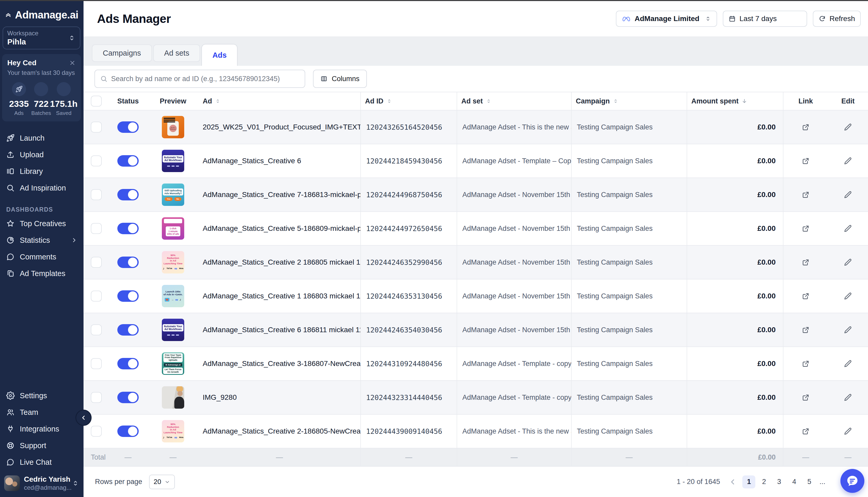  Describe the element at coordinates (852, 481) in the screenshot. I see `live-chat-fab` at that location.